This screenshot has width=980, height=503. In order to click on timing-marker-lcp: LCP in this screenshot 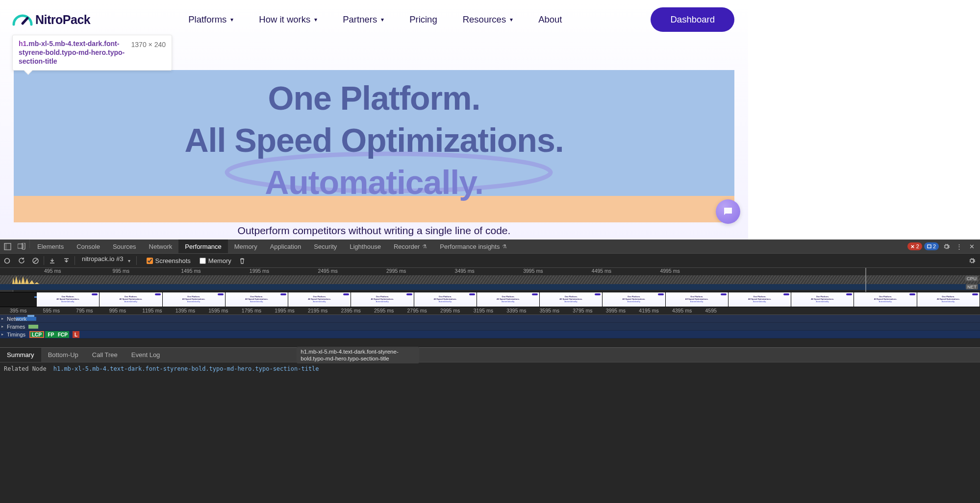, I will do `click(37, 335)`.